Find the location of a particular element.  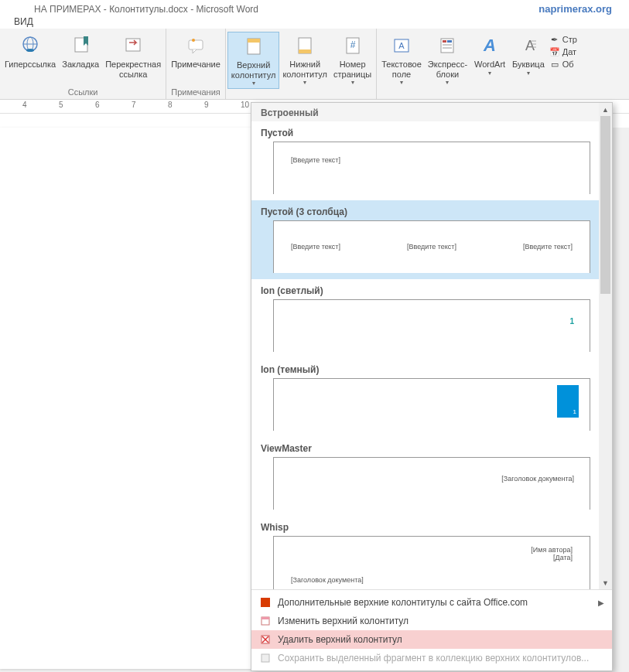

gallery-section-label: Встроенный is located at coordinates (432, 112).